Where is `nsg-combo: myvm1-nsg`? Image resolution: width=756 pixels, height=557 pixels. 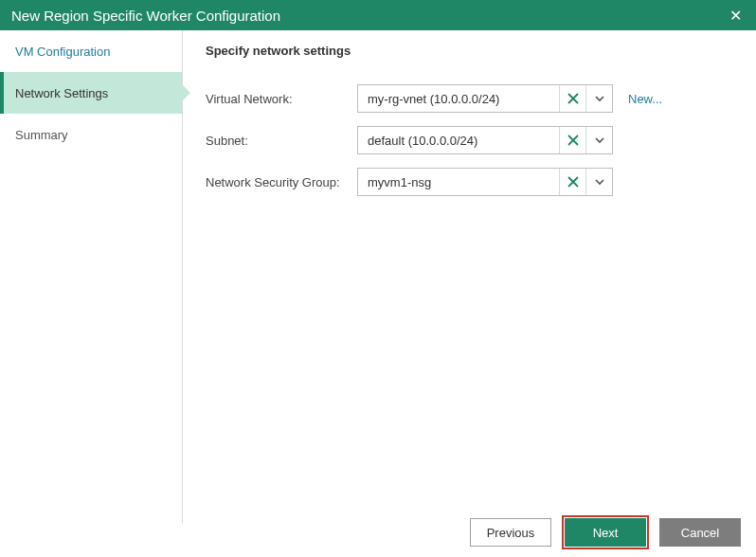
nsg-combo: myvm1-nsg is located at coordinates (485, 182).